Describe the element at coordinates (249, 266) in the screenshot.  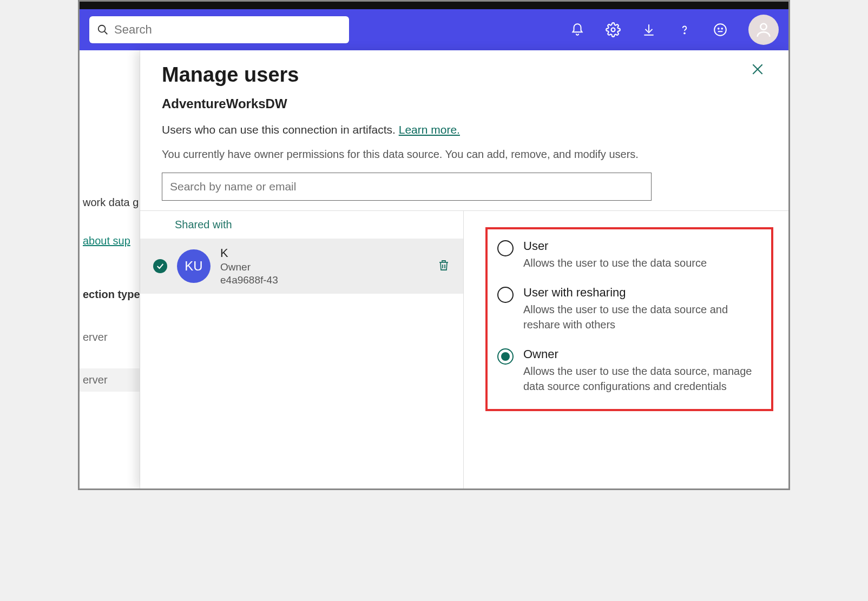
I see `user-meta: K Owner e4a9688f-43` at that location.